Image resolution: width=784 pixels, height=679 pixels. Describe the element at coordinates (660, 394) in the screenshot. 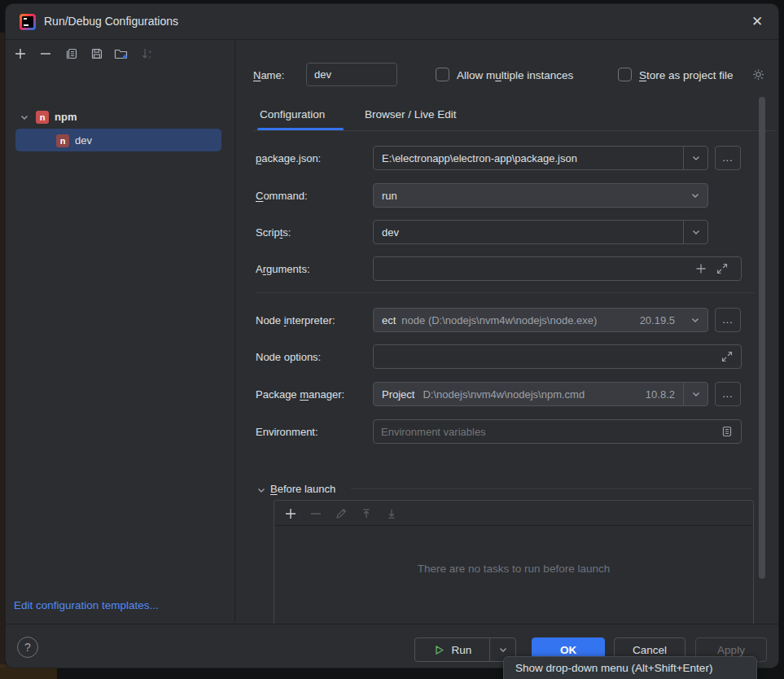

I see `package-manager-version: 10.8.2` at that location.